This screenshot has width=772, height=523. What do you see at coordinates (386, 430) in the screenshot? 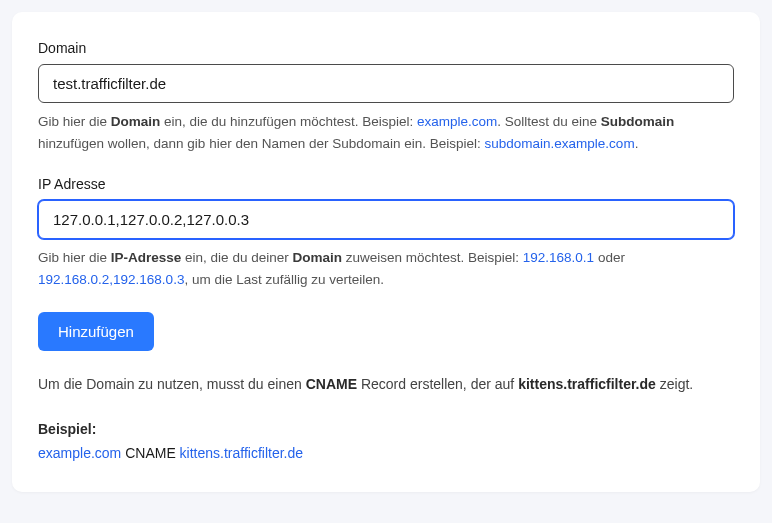
I see `example-label: Beispiel:` at bounding box center [386, 430].